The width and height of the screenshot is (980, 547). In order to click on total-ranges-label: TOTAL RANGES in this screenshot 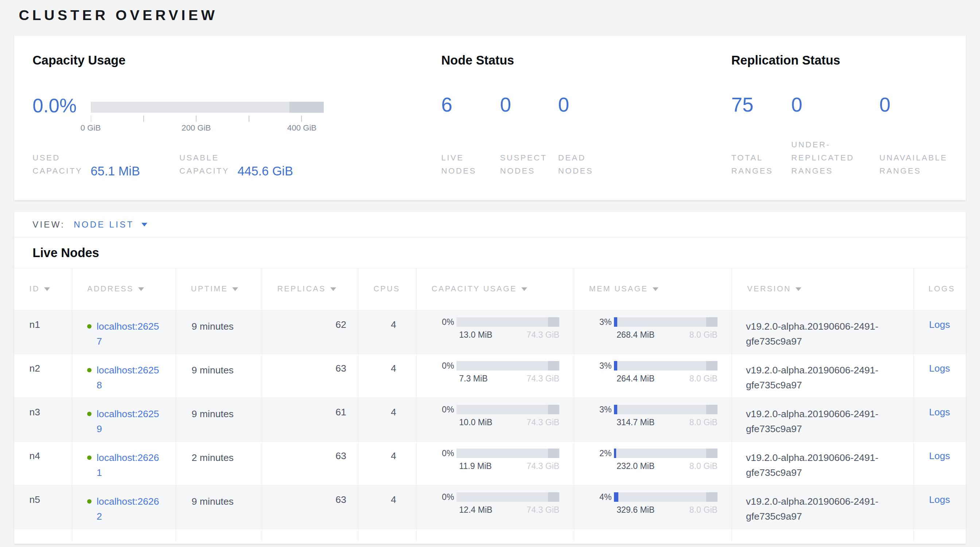, I will do `click(757, 164)`.